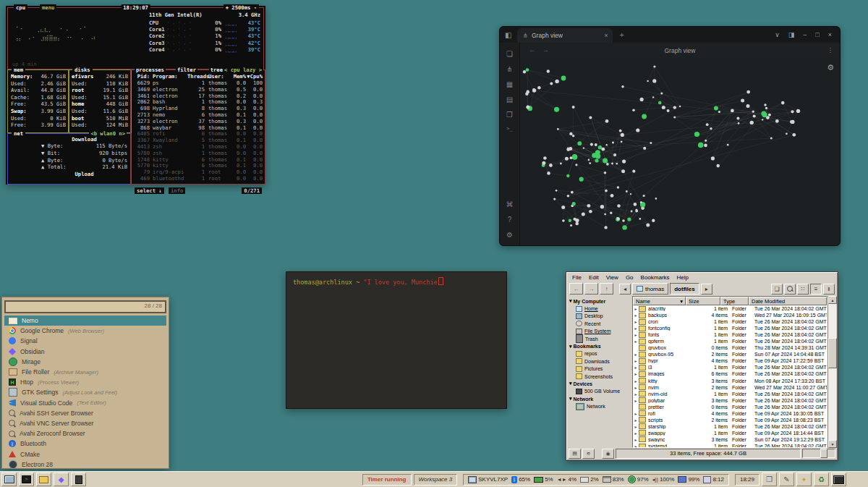  What do you see at coordinates (832, 372) in the screenshot?
I see `file-list-scrollbar: ▲ ▼` at bounding box center [832, 372].